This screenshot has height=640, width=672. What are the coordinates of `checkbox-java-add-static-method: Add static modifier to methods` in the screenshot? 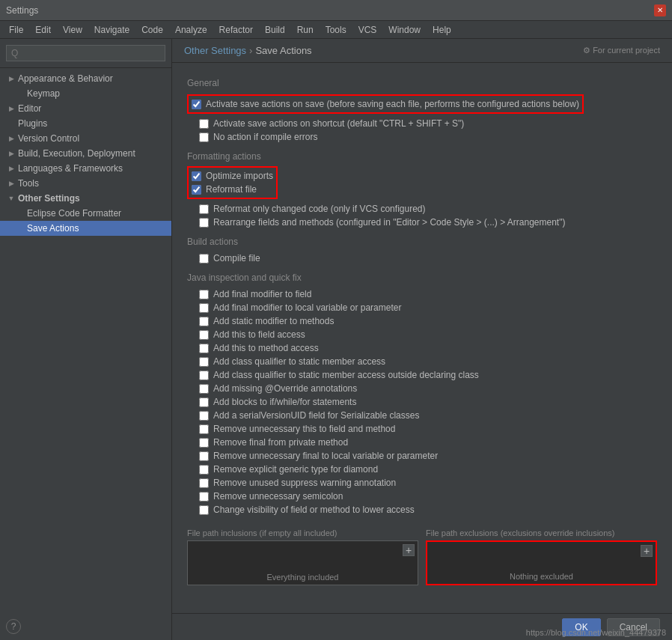 It's located at (422, 321).